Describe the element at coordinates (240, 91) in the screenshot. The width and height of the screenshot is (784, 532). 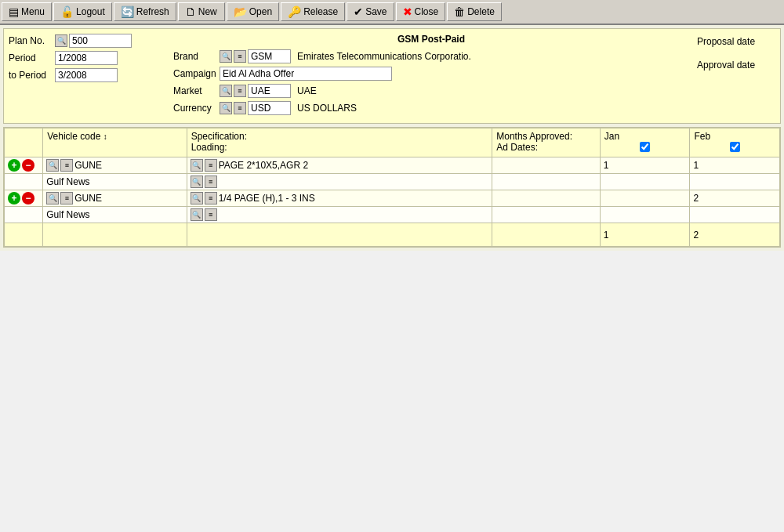
I see `market-list-icon: ≡` at that location.